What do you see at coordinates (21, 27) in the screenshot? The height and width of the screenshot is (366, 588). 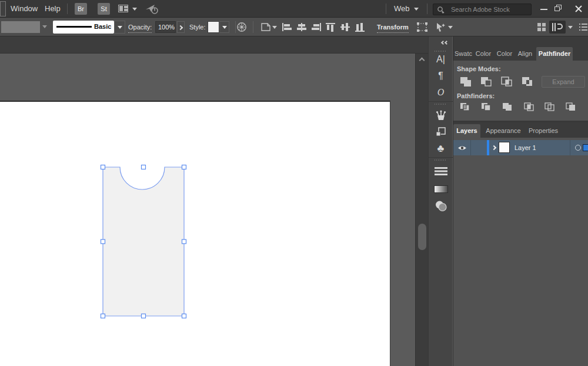 I see `fill-swatch` at bounding box center [21, 27].